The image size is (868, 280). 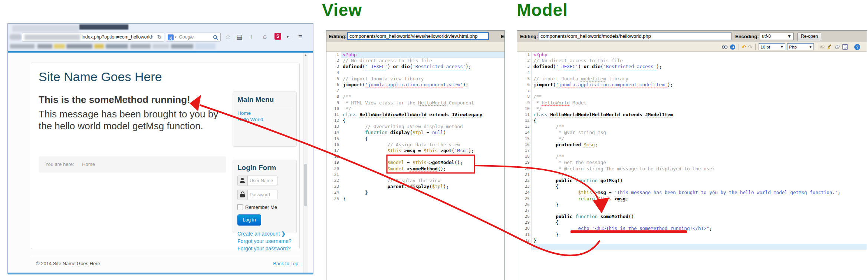 I want to click on somemethod-output-heading: This is the someMethod running!, so click(x=114, y=100).